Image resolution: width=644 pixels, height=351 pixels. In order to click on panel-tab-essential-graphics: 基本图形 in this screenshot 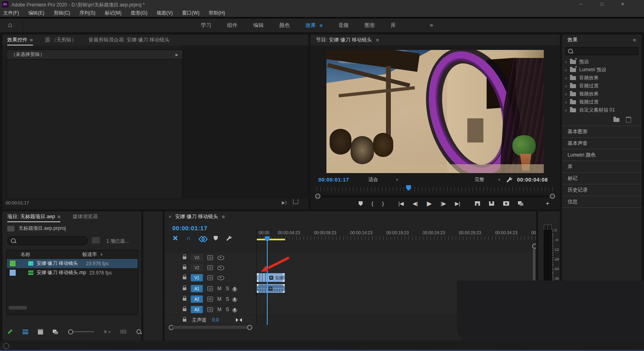, I will do `click(602, 131)`.